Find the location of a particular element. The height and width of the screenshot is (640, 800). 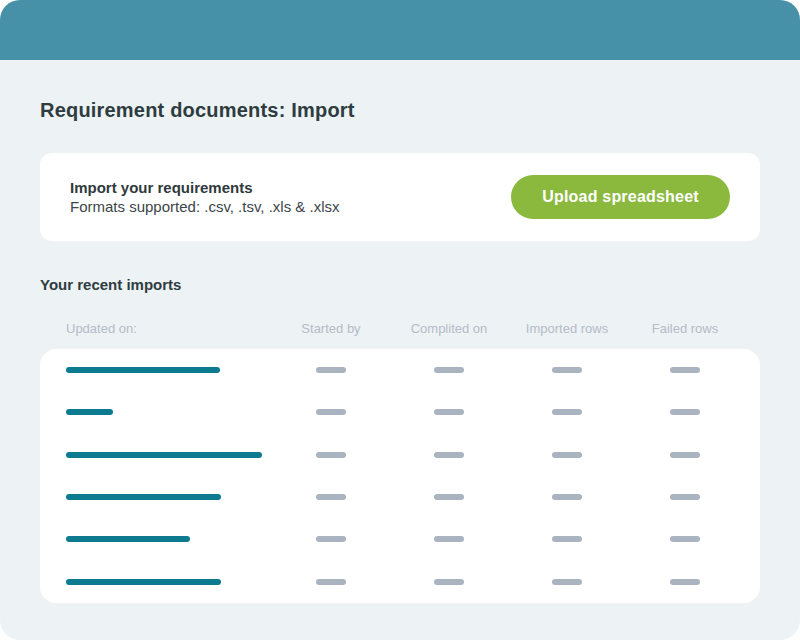

upload-spreadsheet-button: Upload spreadsheet is located at coordinates (620, 197).